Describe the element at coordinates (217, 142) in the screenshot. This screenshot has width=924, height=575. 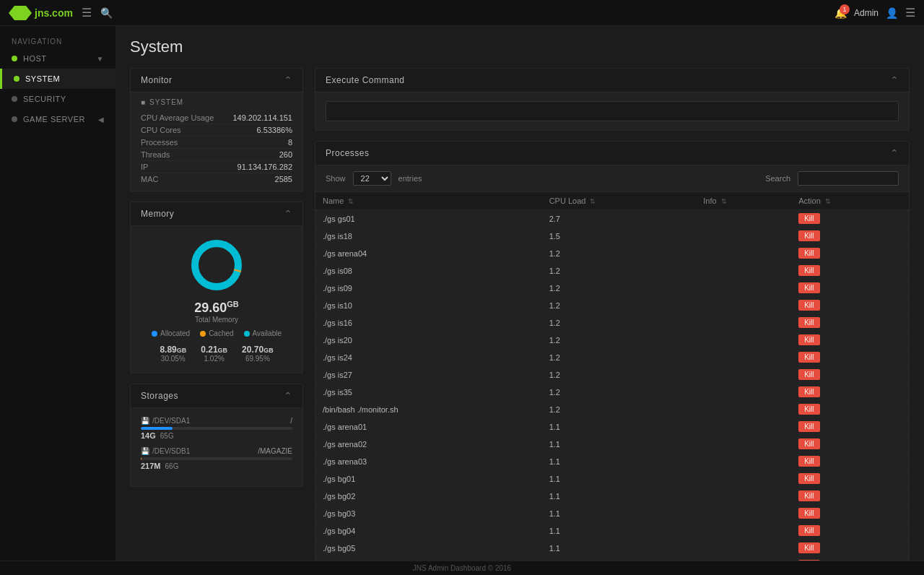
I see `monitor-card-body: ■ SYSTEM CPU Average Usage149.202.114.15…` at that location.